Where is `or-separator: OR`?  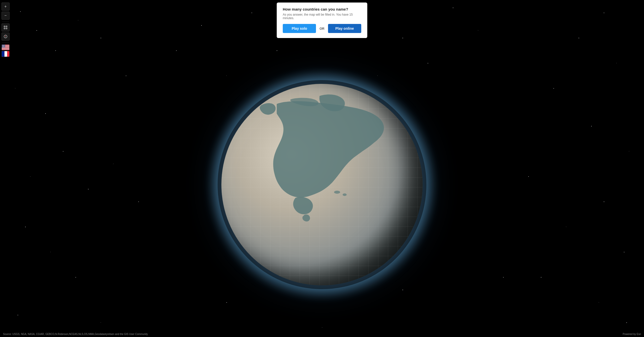 or-separator: OR is located at coordinates (322, 29).